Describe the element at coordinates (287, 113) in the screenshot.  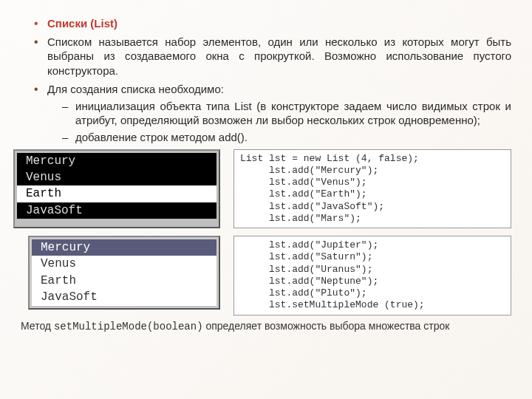
I see `sub-bullet-1: инициализация объекта типа List (в конст…` at that location.